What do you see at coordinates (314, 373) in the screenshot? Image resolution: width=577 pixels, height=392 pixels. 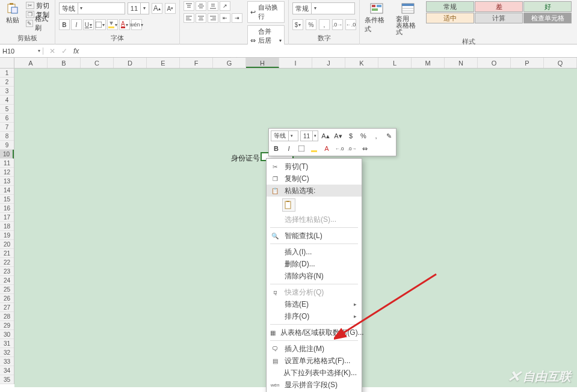 I see `ctx-pick-from-list: 从下拉列表中选择(K)...` at bounding box center [314, 373].